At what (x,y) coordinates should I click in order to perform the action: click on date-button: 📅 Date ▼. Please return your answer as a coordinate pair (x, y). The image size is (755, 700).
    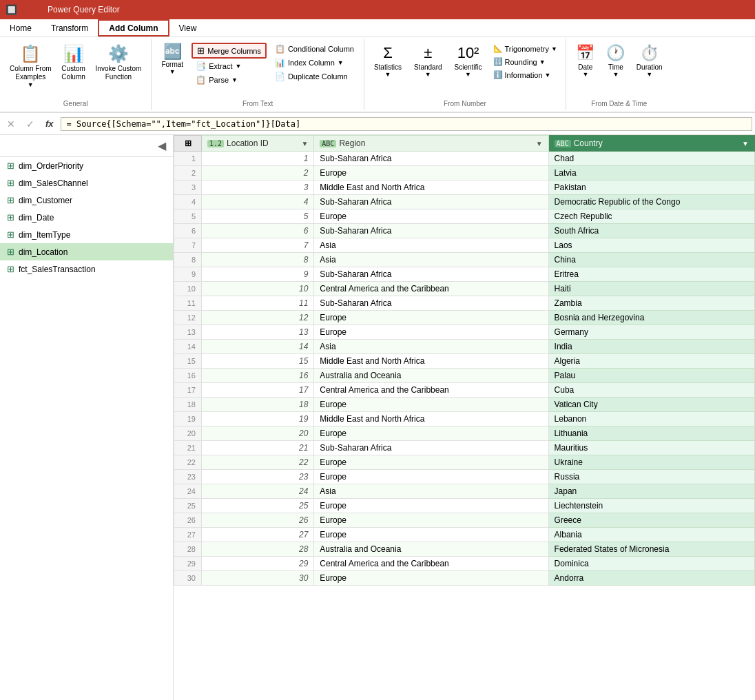
    Looking at the image, I should click on (586, 61).